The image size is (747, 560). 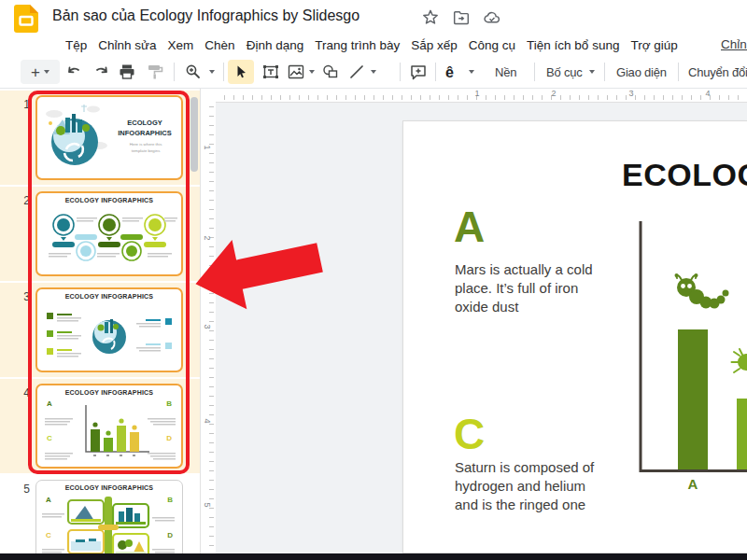 I want to click on image-chevron-icon, so click(x=312, y=72).